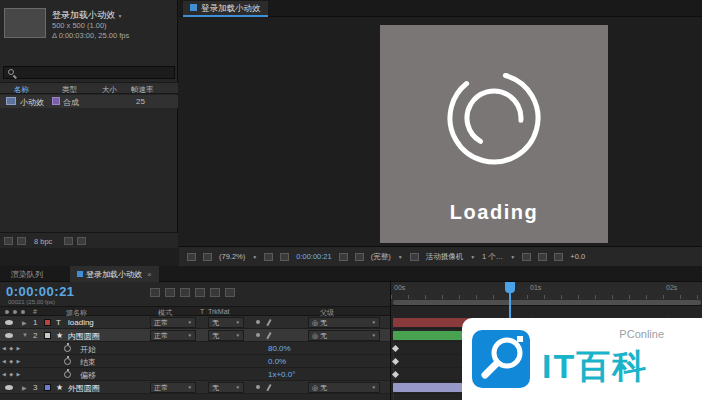 The width and height of the screenshot is (702, 400). What do you see at coordinates (89, 72) in the screenshot?
I see `project-search-input` at bounding box center [89, 72].